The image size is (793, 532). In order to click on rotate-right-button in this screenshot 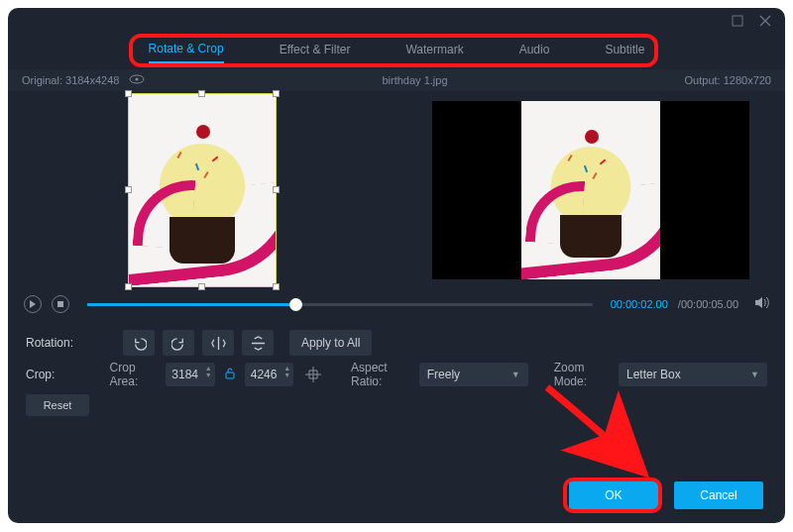, I will do `click(178, 343)`.